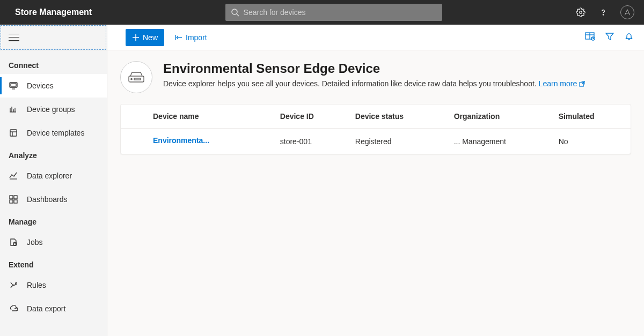 The height and width of the screenshot is (336, 644). I want to click on settings-icon, so click(581, 12).